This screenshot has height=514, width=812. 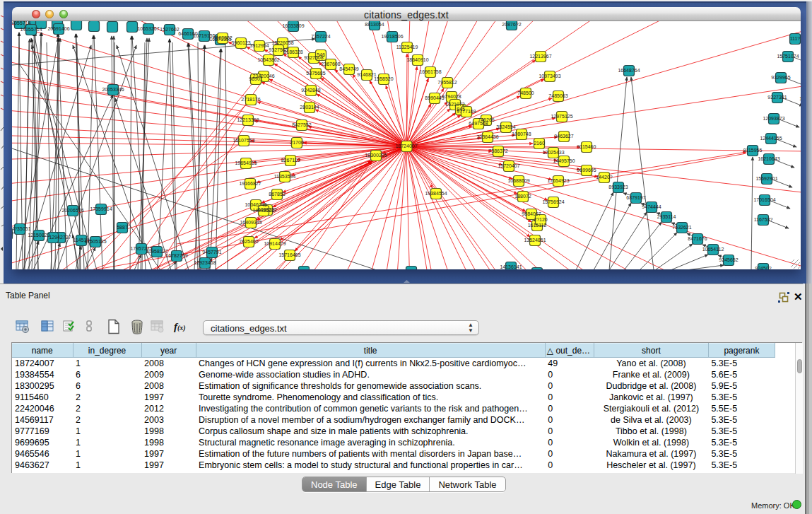 What do you see at coordinates (466, 112) in the screenshot?
I see `svg-text: 9777169` at bounding box center [466, 112].